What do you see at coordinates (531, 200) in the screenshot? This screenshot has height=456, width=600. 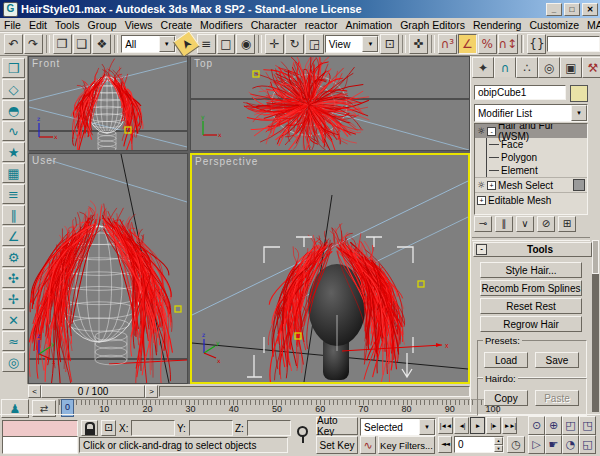 I see `stack-row-editable-mesh: + Editable Mesh` at bounding box center [531, 200].